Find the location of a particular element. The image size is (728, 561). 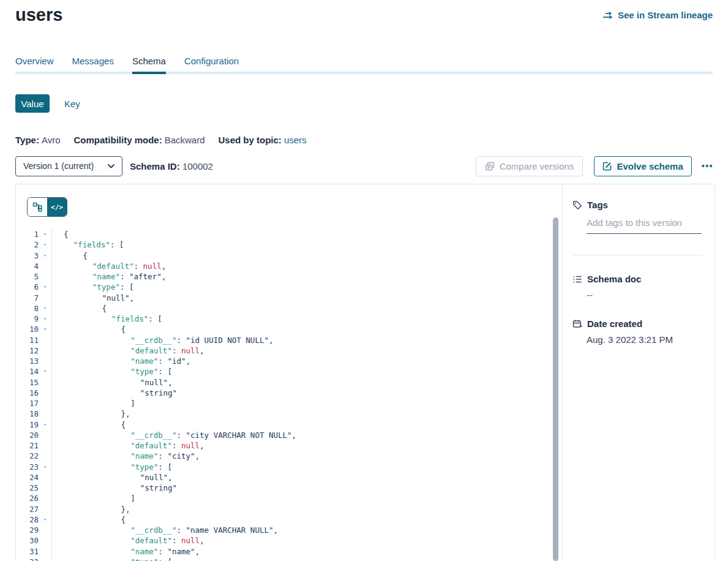

code-line: 27}, is located at coordinates (284, 510).